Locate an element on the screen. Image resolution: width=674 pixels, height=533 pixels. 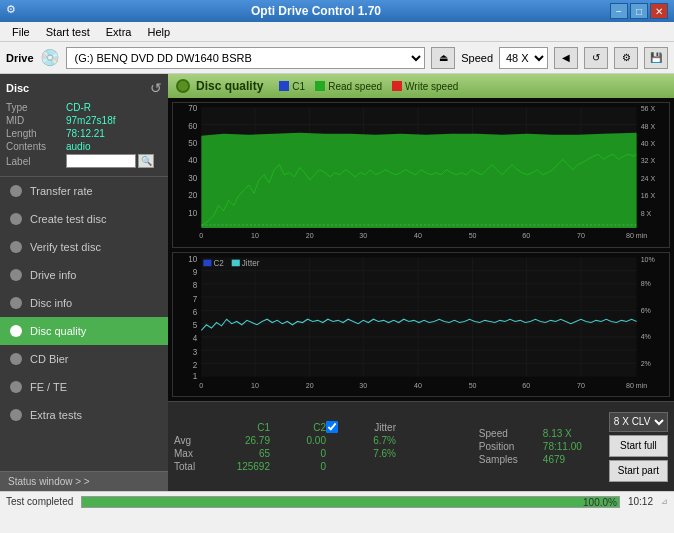
sidebar-item-verify-test-disc: Verify test disc is located at coordinates (84, 247).